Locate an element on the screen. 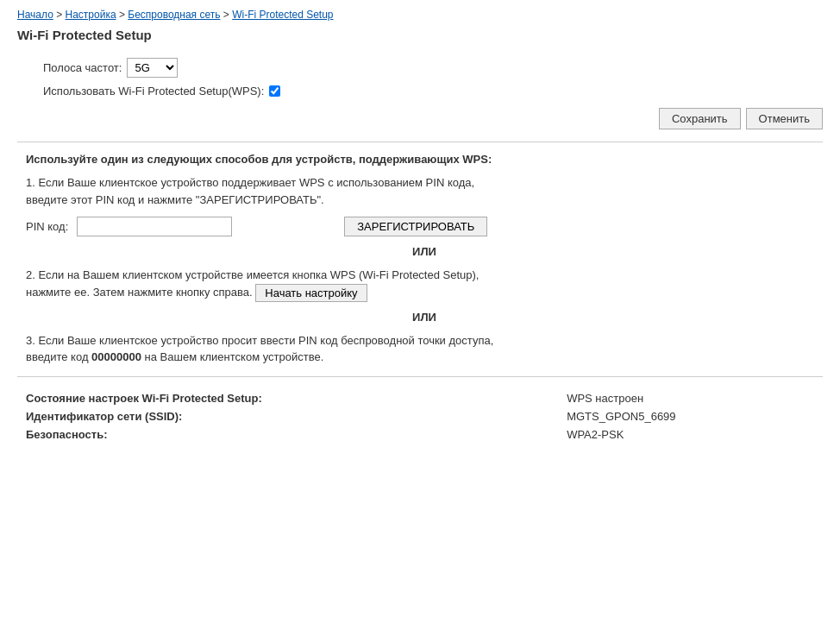 Image resolution: width=840 pixels, height=636 pixels. status-row-security: Безопасность: WPA2-PSK is located at coordinates (424, 435).